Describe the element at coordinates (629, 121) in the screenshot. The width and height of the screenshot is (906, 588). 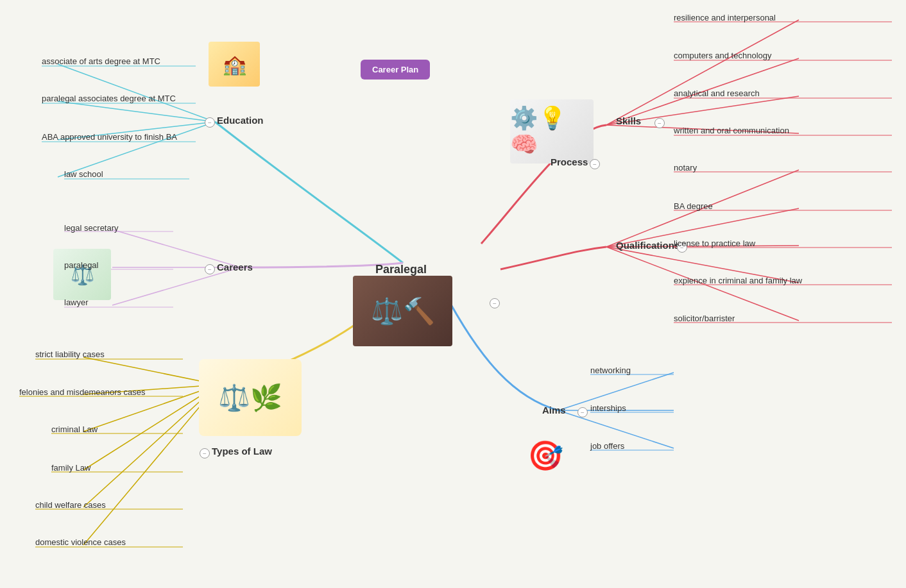
I see `skills-label: Skills` at that location.